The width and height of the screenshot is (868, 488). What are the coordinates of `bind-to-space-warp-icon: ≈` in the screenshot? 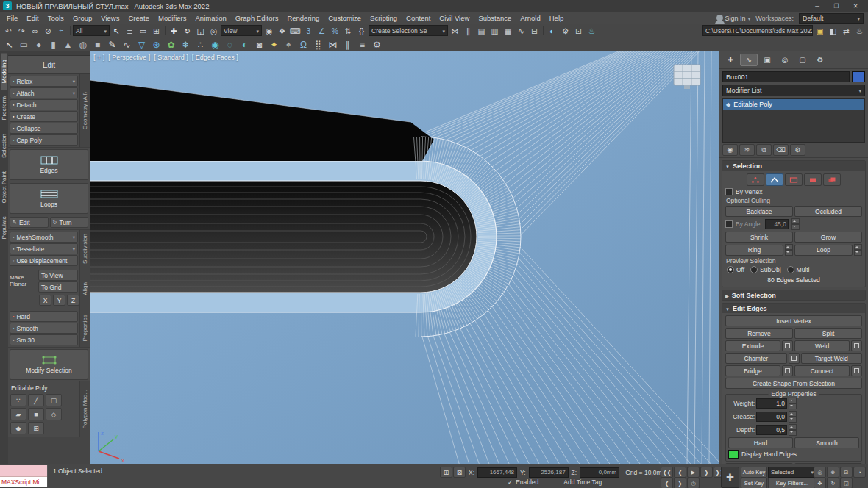 It's located at (62, 31).